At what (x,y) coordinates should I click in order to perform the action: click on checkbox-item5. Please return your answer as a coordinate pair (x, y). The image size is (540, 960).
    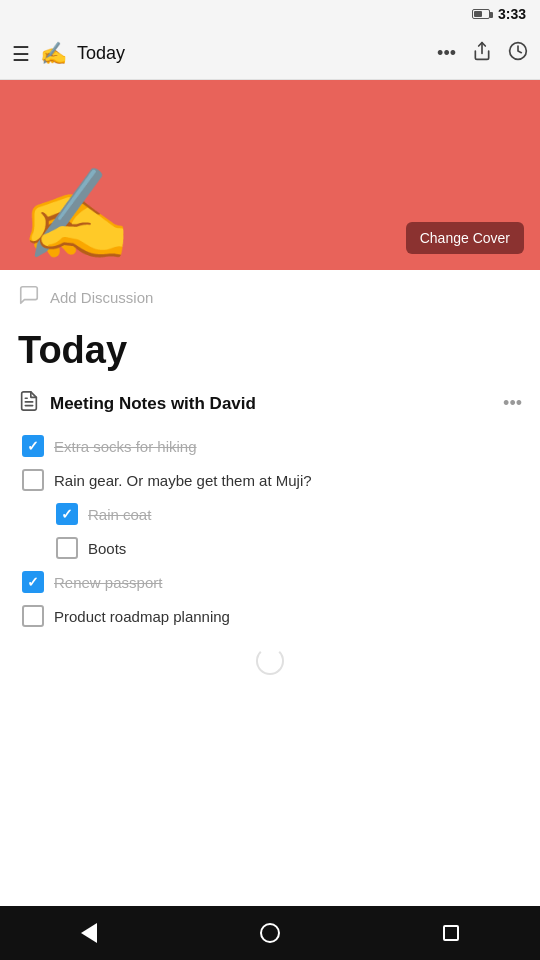
    Looking at the image, I should click on (33, 582).